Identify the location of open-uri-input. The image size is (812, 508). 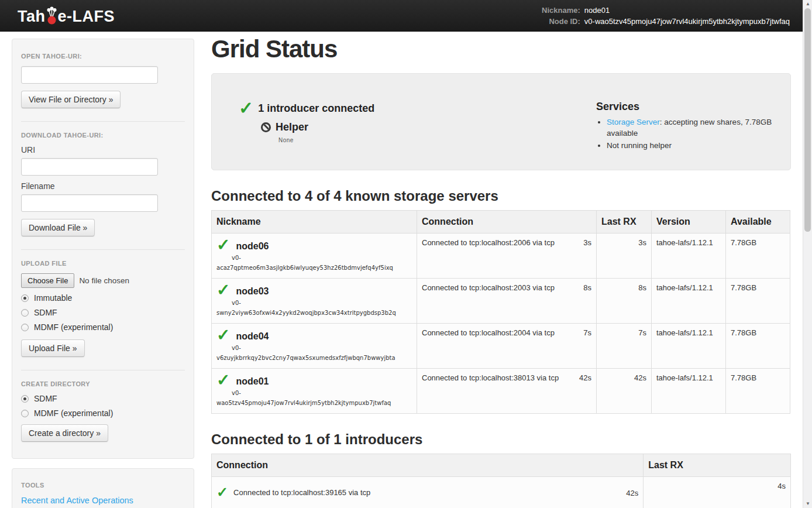
(90, 75).